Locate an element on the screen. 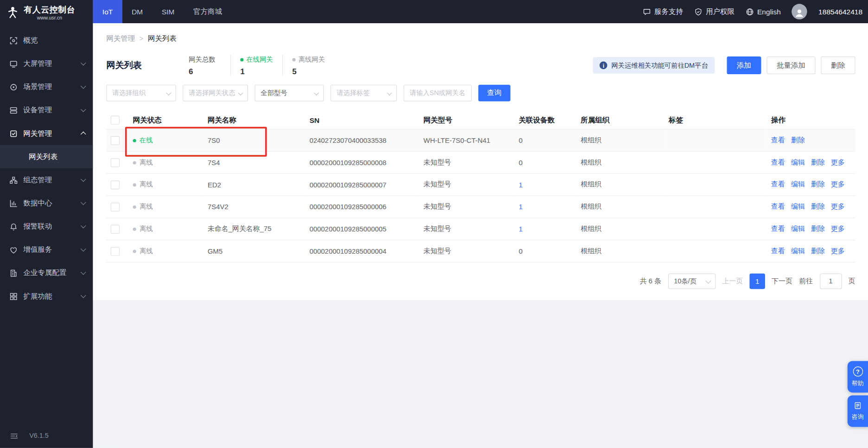  sidebar-item-alarm-linkage: 报警联动 is located at coordinates (46, 226).